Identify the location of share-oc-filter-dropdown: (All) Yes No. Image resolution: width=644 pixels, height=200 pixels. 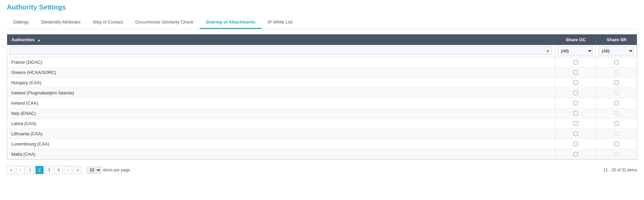
(576, 51).